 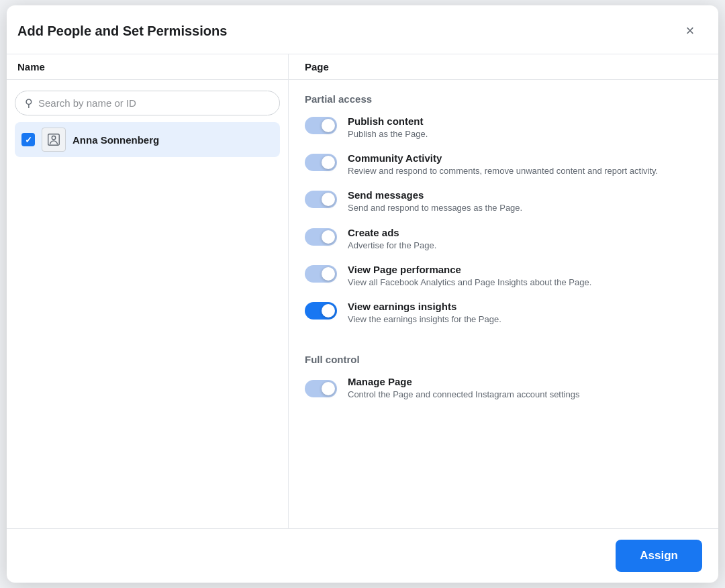 I want to click on perm-desc-view-earnings-insights: View the earnings insights for the Page., so click(x=424, y=320).